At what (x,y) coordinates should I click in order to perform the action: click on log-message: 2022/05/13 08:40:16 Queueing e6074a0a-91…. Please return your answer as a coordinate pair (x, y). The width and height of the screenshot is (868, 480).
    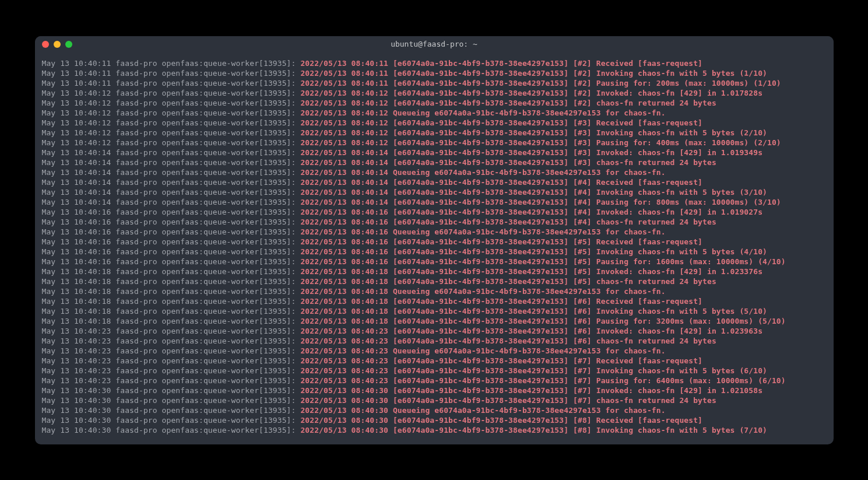
    Looking at the image, I should click on (483, 232).